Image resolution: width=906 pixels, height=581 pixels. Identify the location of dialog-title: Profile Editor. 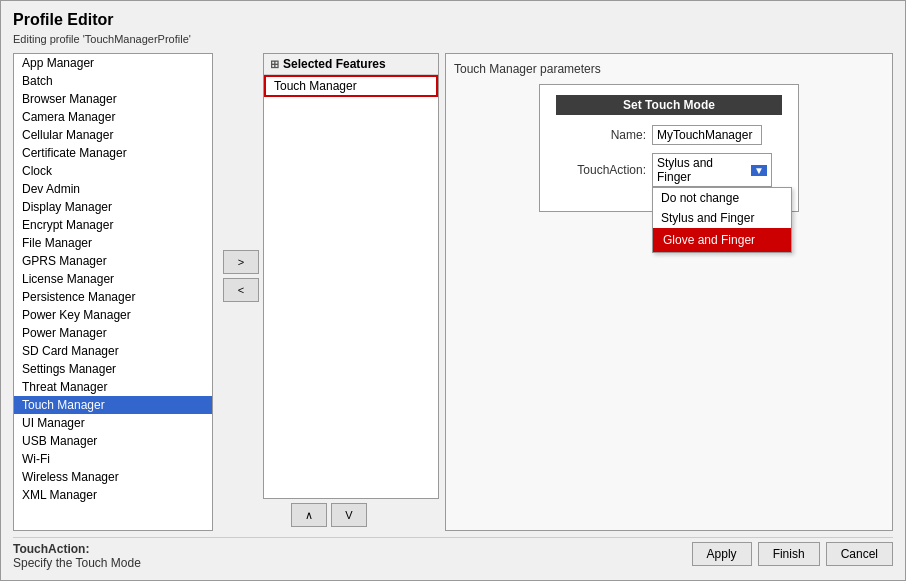
(453, 20).